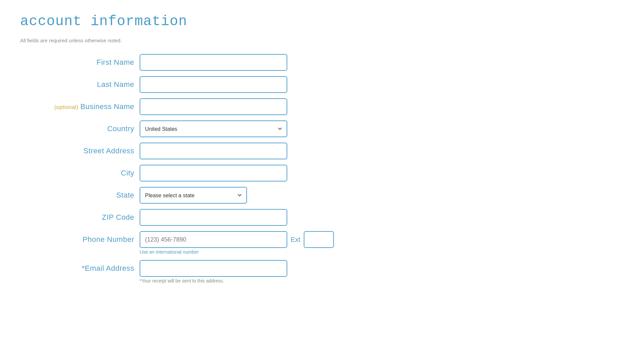  Describe the element at coordinates (213, 217) in the screenshot. I see `zip-code-input` at that location.